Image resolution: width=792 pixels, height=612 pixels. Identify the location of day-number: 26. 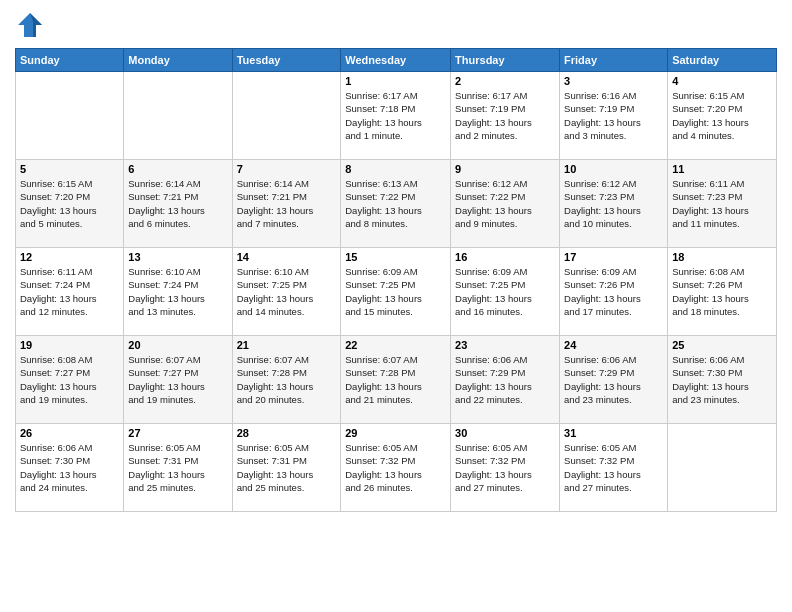
(70, 433).